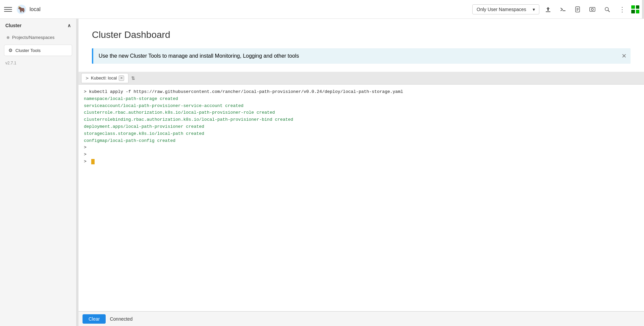  Describe the element at coordinates (361, 141) in the screenshot. I see `terminal-line-7: configmap/local-path-config created` at that location.